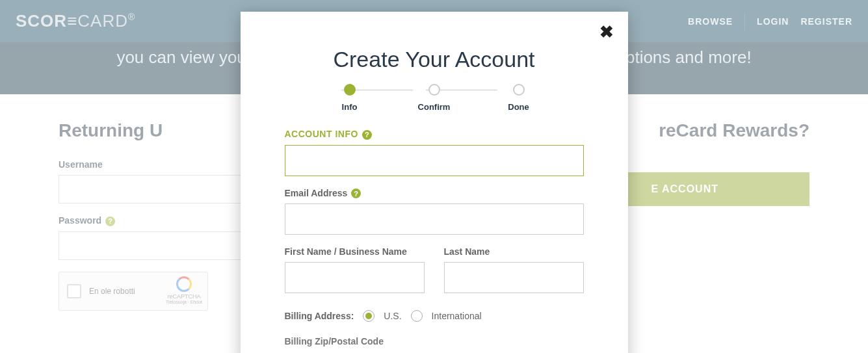 The image size is (868, 353). I want to click on close-icon: ✖, so click(607, 32).